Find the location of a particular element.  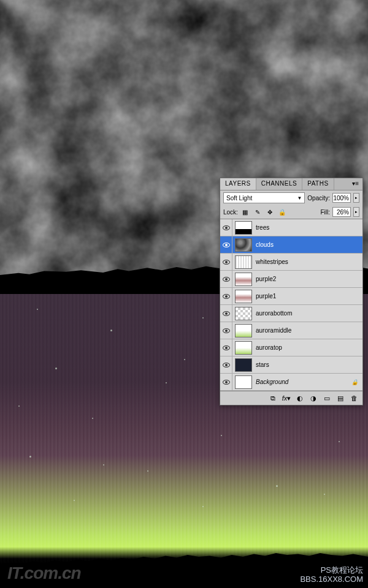

tab-channels: CHANNELS is located at coordinates (280, 184).